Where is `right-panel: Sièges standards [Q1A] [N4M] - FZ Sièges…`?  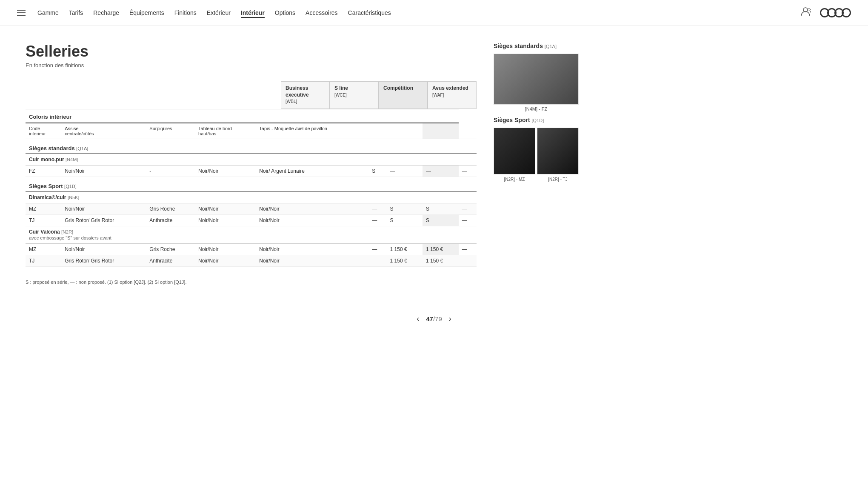
right-panel: Sièges standards [Q1A] [N4M] - FZ Sièges… is located at coordinates (536, 163).